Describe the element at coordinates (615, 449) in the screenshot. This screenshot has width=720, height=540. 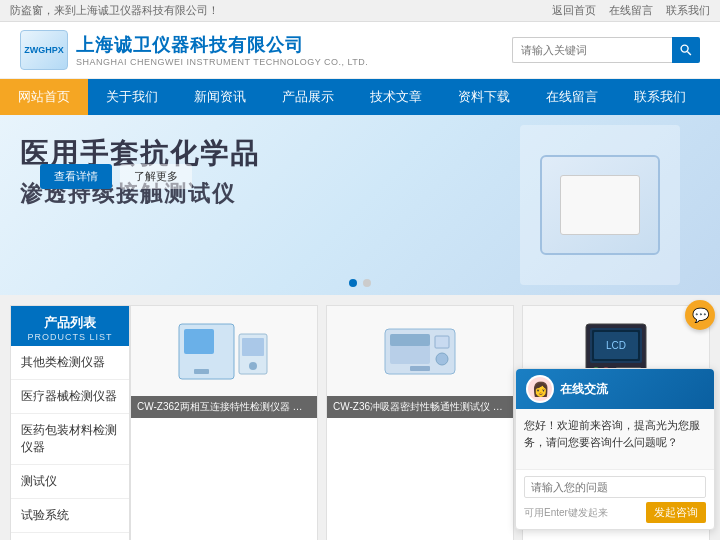
I see `chat-widget: 👩 在线交流 您好！欢迎前来咨询，提高光为您服务，请问您要咨询什么问题呢？ 可用…` at that location.